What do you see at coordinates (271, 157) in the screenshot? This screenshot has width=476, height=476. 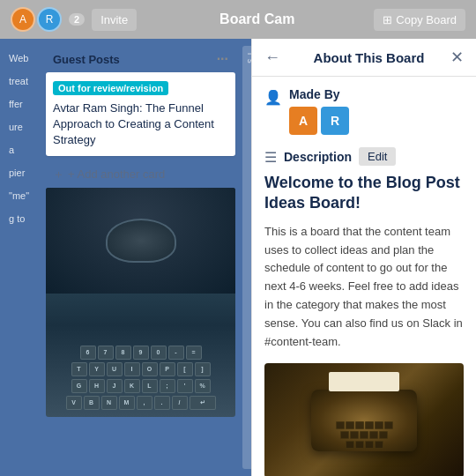 I see `description-icon: ☰` at bounding box center [271, 157].